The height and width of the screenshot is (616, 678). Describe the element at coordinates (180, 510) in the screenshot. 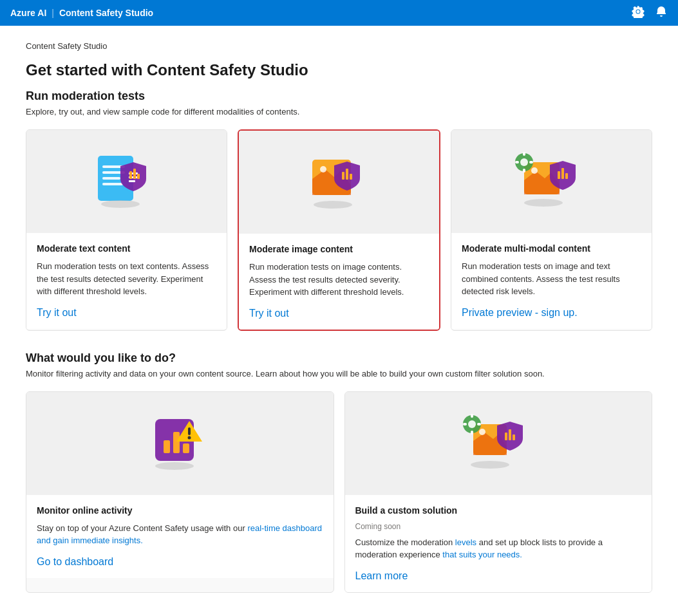

I see `monitor-card-title: Monitor online activity` at that location.